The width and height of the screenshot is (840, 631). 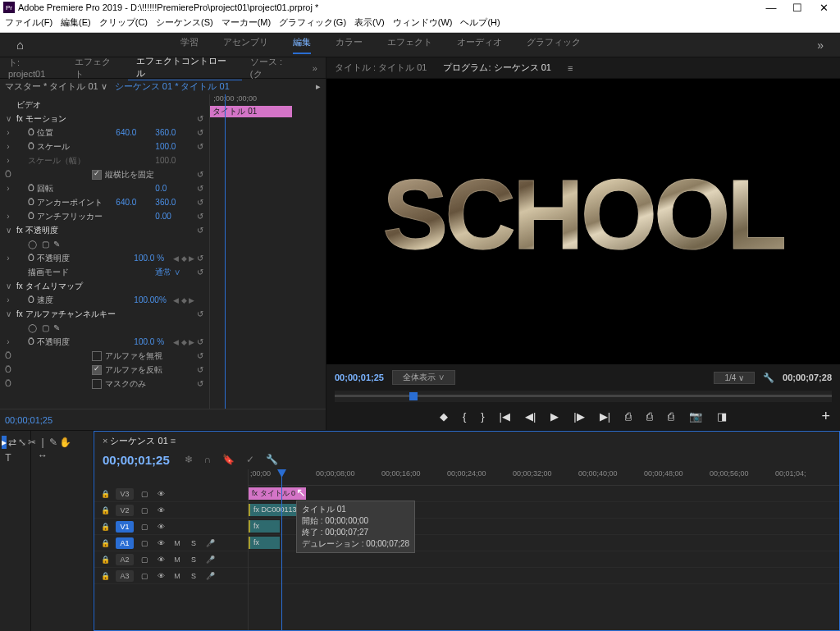 What do you see at coordinates (250, 460) in the screenshot?
I see `sync-lock-icon: ✓` at bounding box center [250, 460].